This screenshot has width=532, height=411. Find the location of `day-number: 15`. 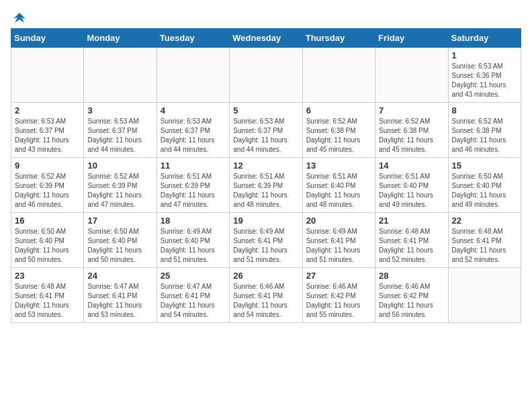

day-number: 15 is located at coordinates (485, 165).